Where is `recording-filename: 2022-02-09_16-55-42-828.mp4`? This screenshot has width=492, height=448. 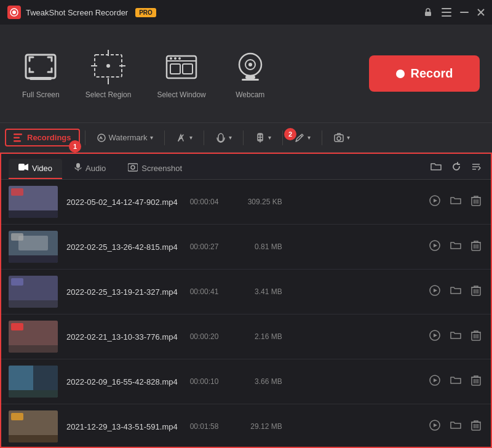
recording-filename: 2022-02-09_16-55-42-828.mp4 is located at coordinates (122, 382).